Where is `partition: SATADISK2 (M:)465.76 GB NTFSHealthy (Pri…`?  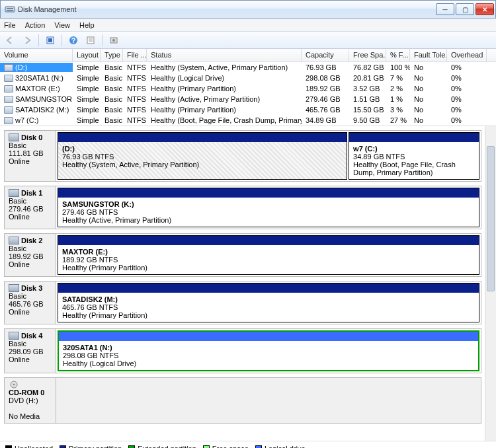
partition: SATADISK2 (M:)465.76 GB NTFSHealthy (Pri… is located at coordinates (269, 303).